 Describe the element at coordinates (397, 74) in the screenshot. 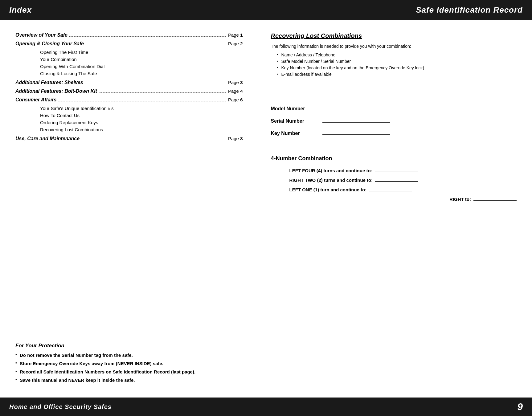

I see `recovering-item-4: E-mail address if available` at that location.